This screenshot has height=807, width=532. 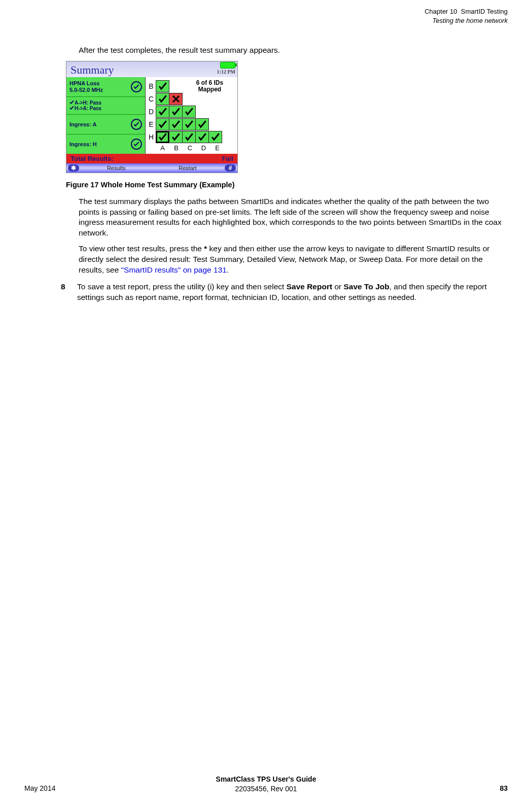 What do you see at coordinates (470, 20) in the screenshot?
I see `section-title: Testing the home network` at bounding box center [470, 20].